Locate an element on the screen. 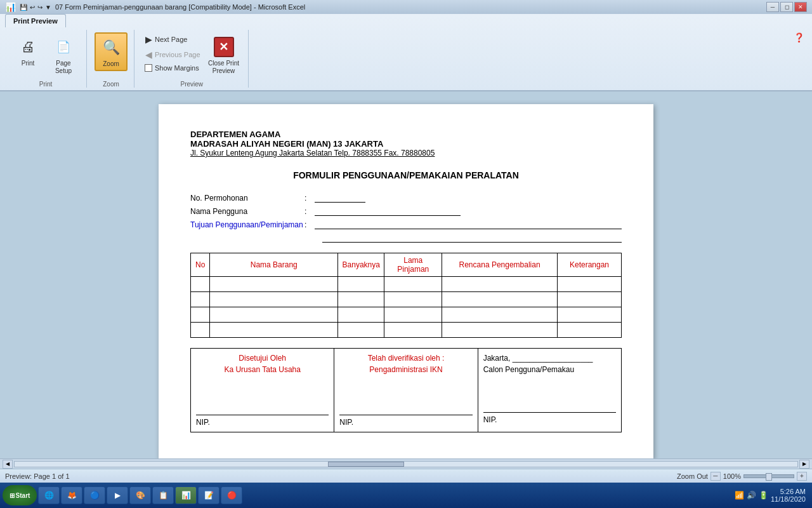 The height and width of the screenshot is (508, 812). table-header-rencana: Rencana Pengembalian is located at coordinates (500, 265).